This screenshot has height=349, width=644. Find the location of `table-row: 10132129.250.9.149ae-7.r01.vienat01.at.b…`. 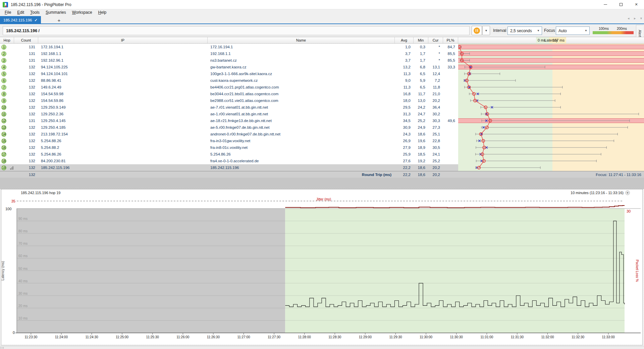

table-row: 10132129.250.9.149ae-7.r01.vienat01.at.b… is located at coordinates (322, 107).